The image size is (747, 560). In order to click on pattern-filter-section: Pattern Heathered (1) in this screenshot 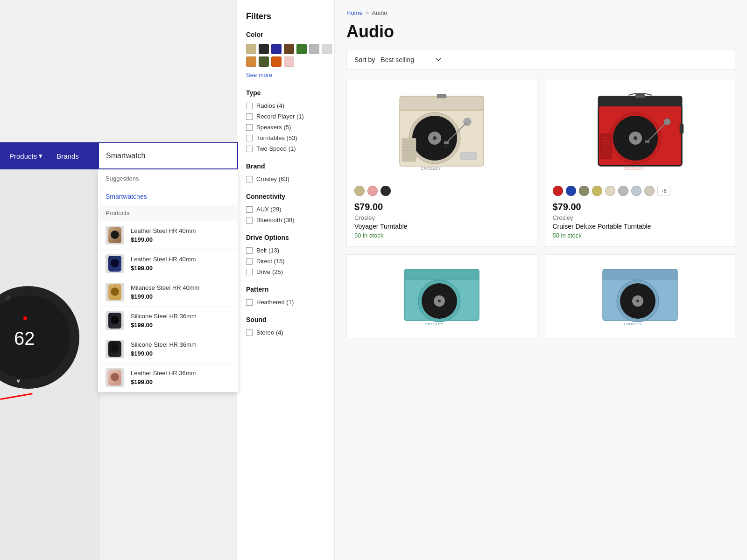, I will do `click(286, 296)`.